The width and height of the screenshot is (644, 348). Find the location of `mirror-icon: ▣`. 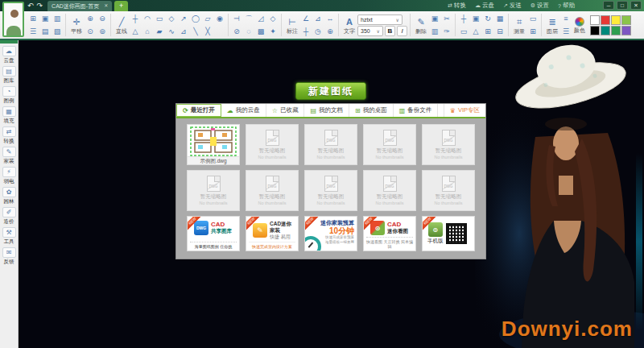

mirror-icon: ▣ is located at coordinates (476, 19).